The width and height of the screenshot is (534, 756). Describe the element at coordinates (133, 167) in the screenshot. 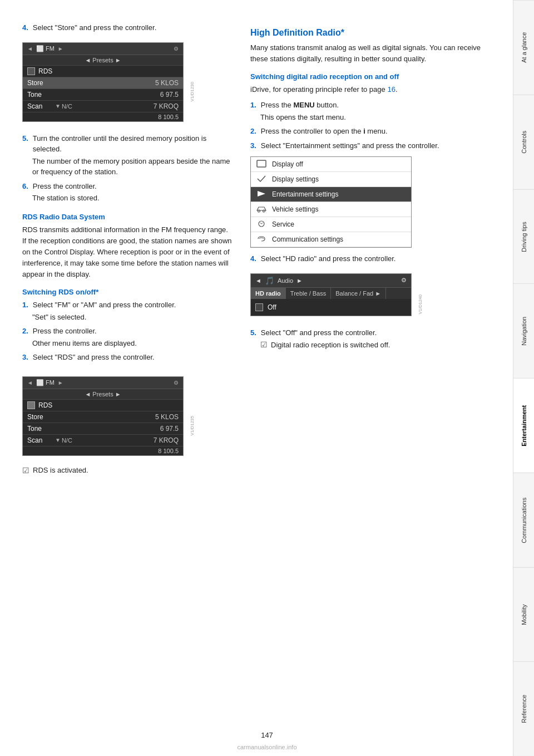

I see `step-5-sub: The number of the memory position appear…` at that location.